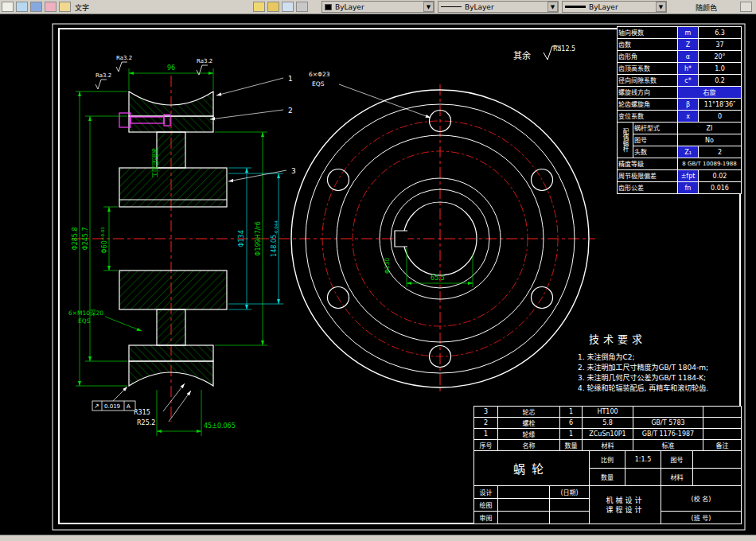 The width and height of the screenshot is (756, 541). Describe the element at coordinates (571, 423) in the screenshot. I see `part-qty: 6` at that location.